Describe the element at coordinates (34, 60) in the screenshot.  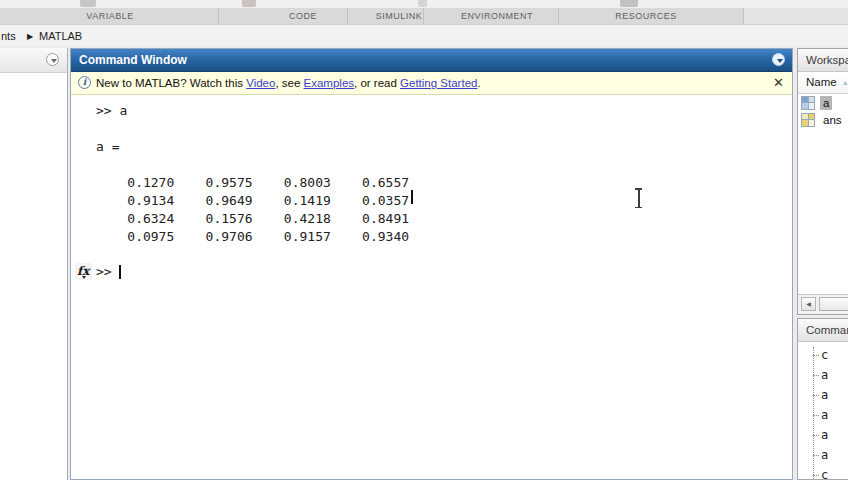
I see `left-panel-header` at that location.